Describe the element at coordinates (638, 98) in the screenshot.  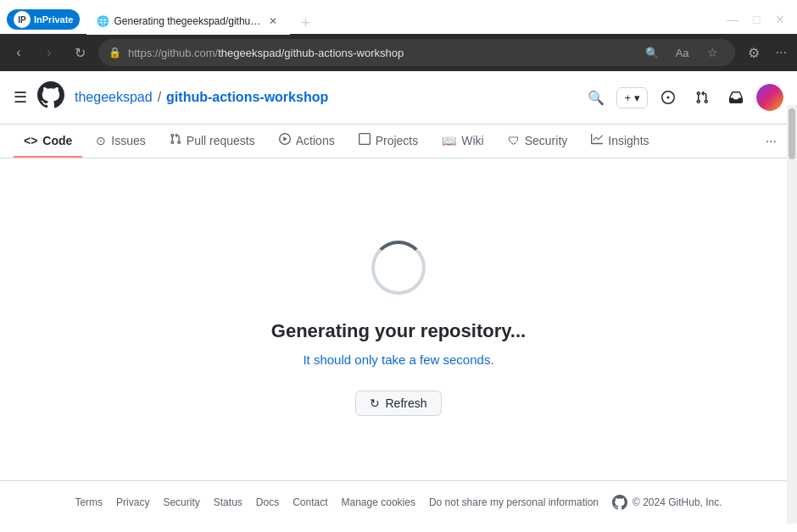
I see `add-dropdown-arrow: ▾` at that location.